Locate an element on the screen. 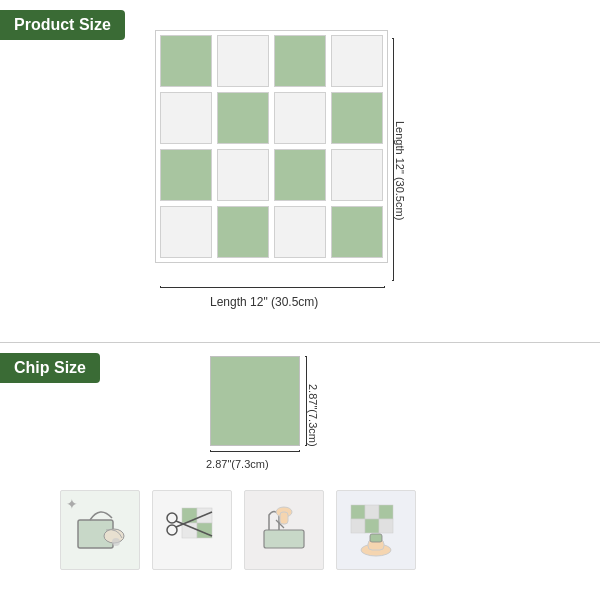 The height and width of the screenshot is (600, 600). chip-tile is located at coordinates (255, 401).